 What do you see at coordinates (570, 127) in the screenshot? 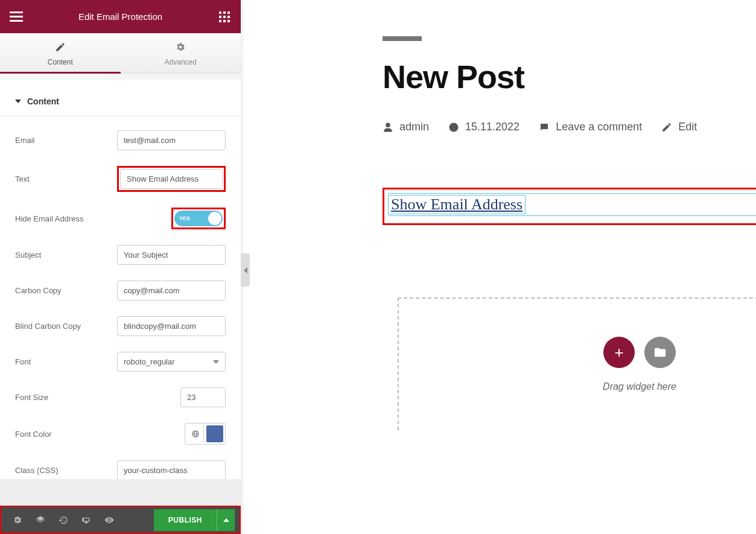
I see `post-meta: admin 15.11.2022 Leave a comment Edit` at bounding box center [570, 127].